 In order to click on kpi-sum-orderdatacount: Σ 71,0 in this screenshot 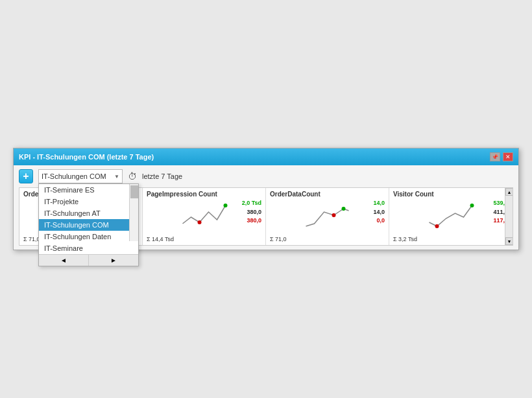, I will do `click(327, 239)`.